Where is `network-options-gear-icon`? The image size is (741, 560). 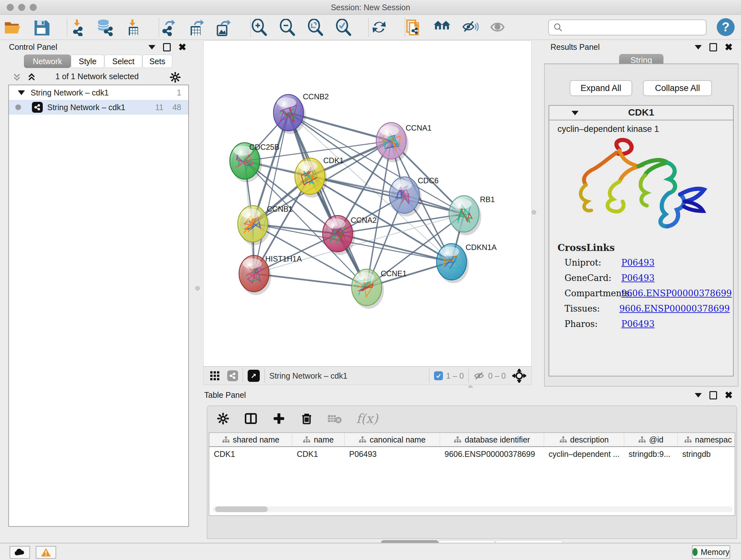 network-options-gear-icon is located at coordinates (175, 77).